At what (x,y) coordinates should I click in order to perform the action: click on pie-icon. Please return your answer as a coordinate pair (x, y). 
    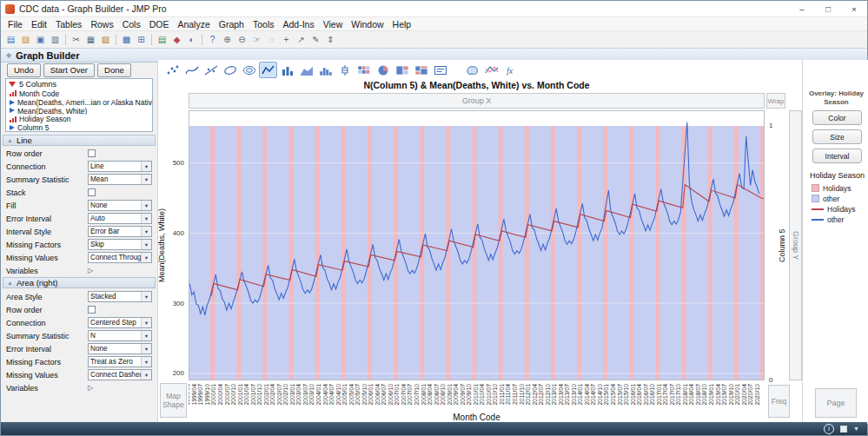
    Looking at the image, I should click on (382, 69).